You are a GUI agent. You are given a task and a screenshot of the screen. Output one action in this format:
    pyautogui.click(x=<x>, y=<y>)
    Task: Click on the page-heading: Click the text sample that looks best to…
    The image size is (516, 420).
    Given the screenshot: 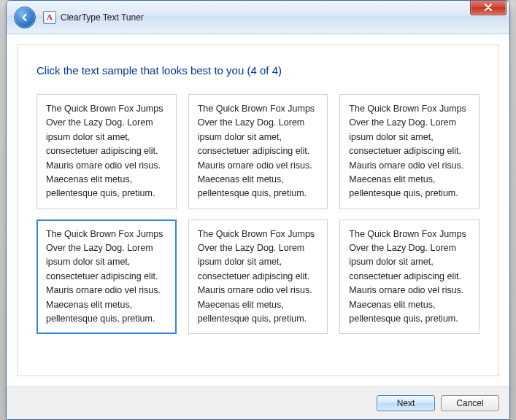 What is the action you would take?
    pyautogui.click(x=258, y=70)
    